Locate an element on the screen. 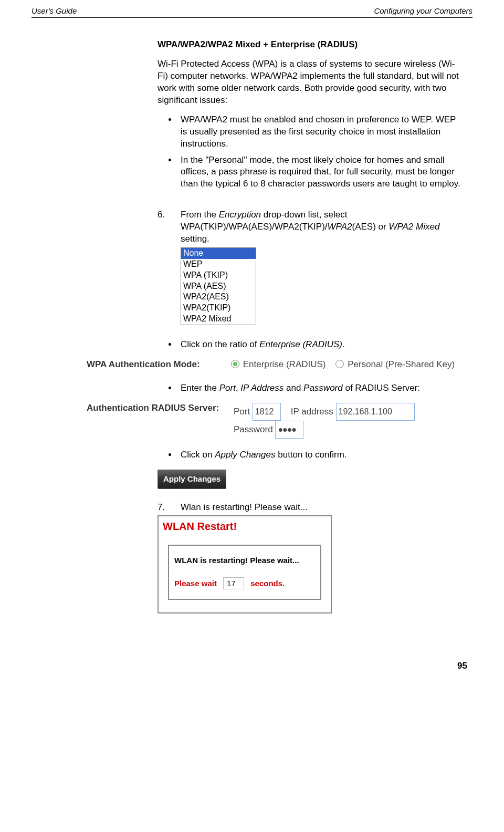  radio-enterprise is located at coordinates (235, 364).